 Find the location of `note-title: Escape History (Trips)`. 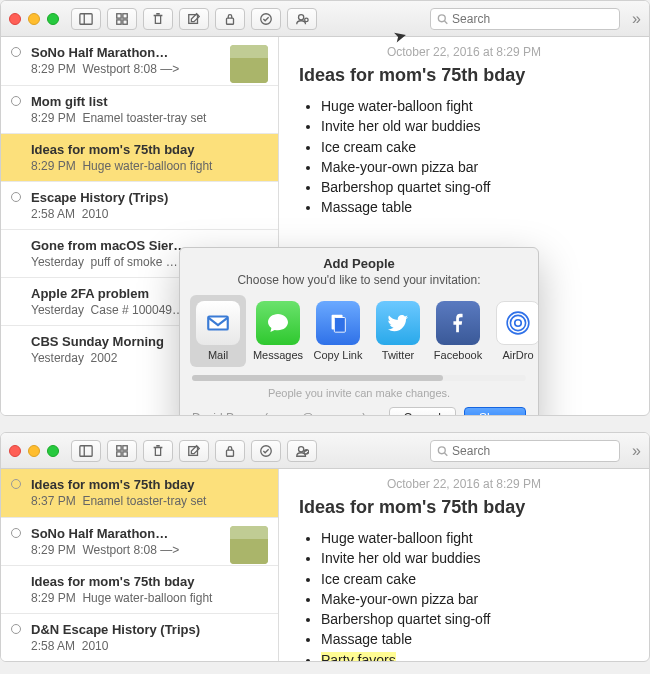

note-title: Escape History (Trips) is located at coordinates (126, 198).